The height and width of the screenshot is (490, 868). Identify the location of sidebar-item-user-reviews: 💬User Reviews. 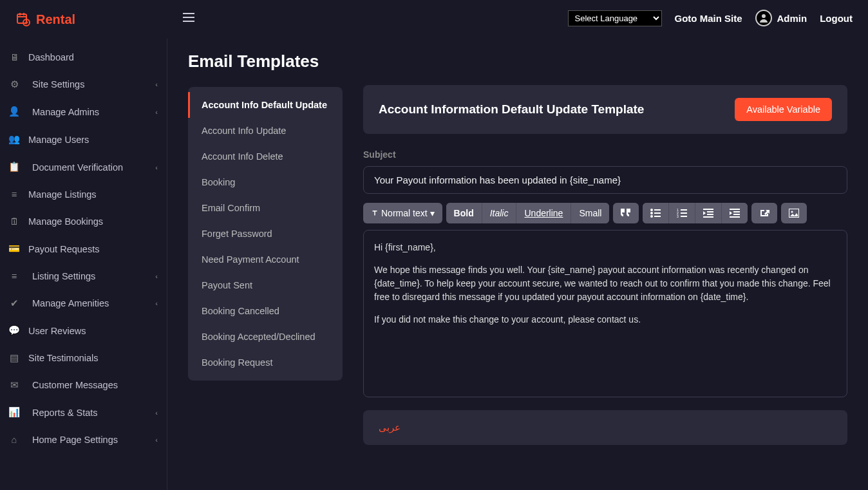
(84, 331).